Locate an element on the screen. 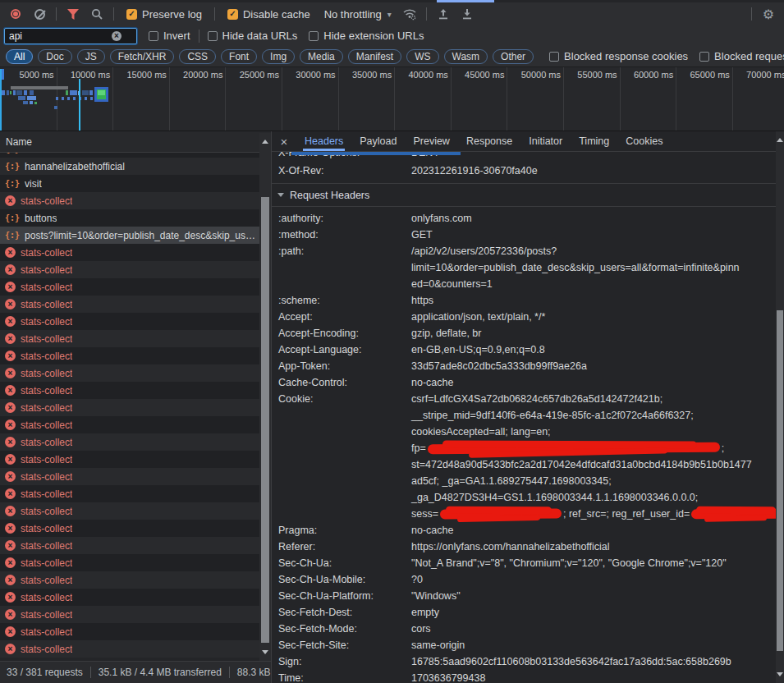 This screenshot has width=784, height=683. export-har-icon is located at coordinates (467, 14).